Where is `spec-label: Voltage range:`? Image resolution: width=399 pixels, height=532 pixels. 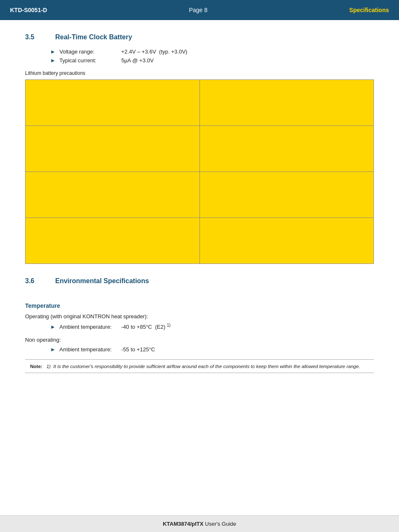
spec-label: Voltage range: is located at coordinates (89, 52).